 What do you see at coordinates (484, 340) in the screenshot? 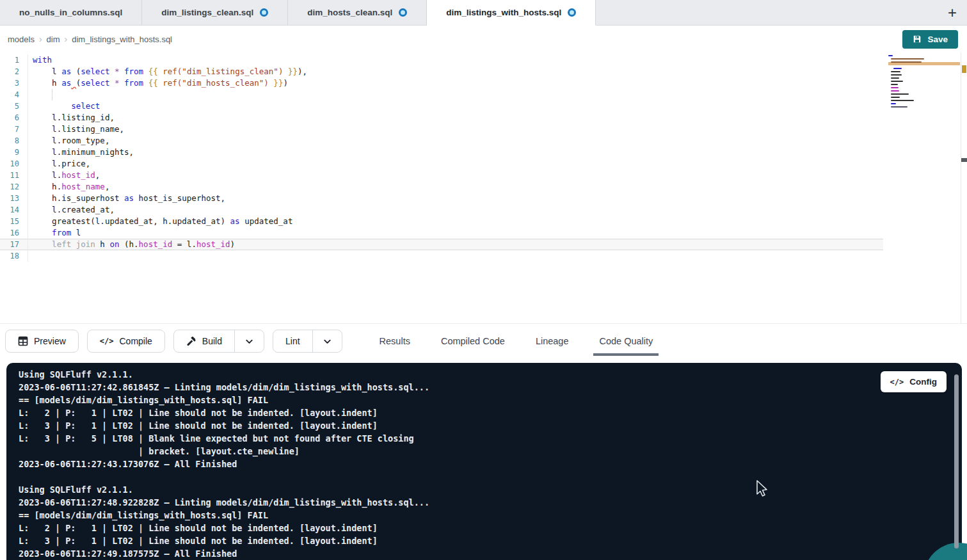
I see `action-toolbar: Preview </> Compile Build` at bounding box center [484, 340].